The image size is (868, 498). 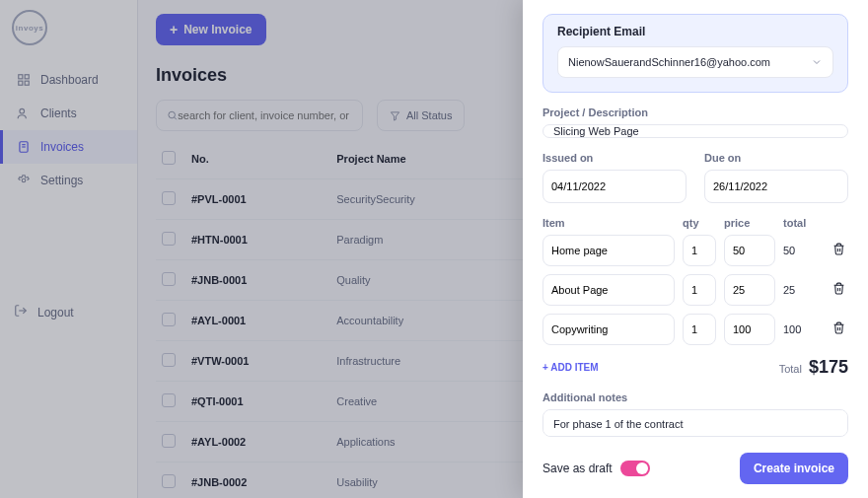 I want to click on chevron-down-icon, so click(x=817, y=62).